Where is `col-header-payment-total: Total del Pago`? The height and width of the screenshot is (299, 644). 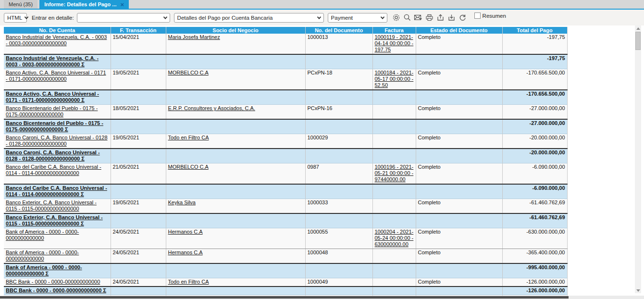
col-header-payment-total: Total del Pago is located at coordinates (534, 30).